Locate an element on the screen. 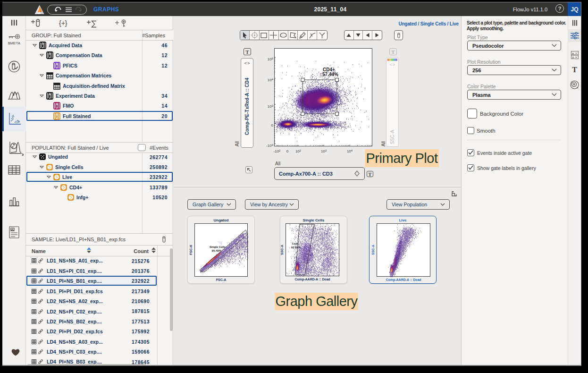  svg-text: 57.44% is located at coordinates (330, 75).